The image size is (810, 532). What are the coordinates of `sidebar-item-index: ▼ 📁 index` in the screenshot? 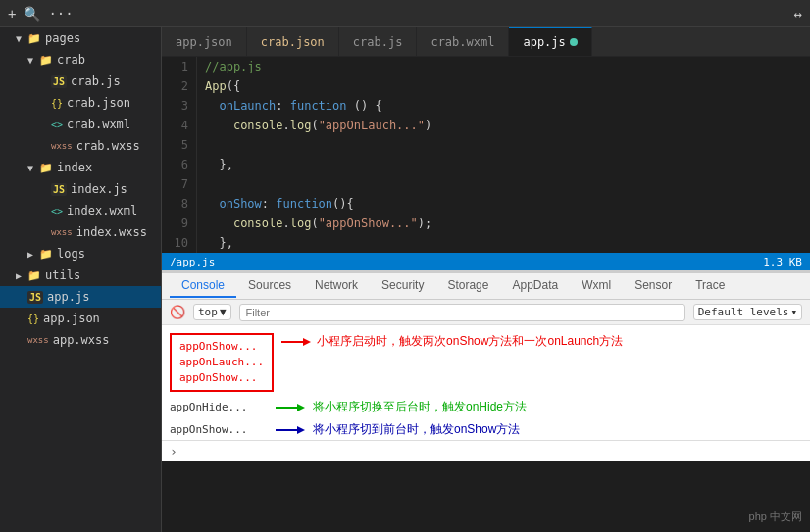 It's located at (80, 168).